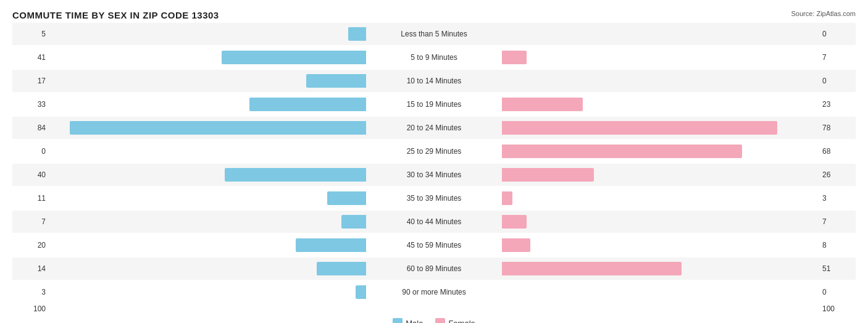 The image size is (868, 323). What do you see at coordinates (31, 309) in the screenshot?
I see `axis-left: 100` at bounding box center [31, 309].